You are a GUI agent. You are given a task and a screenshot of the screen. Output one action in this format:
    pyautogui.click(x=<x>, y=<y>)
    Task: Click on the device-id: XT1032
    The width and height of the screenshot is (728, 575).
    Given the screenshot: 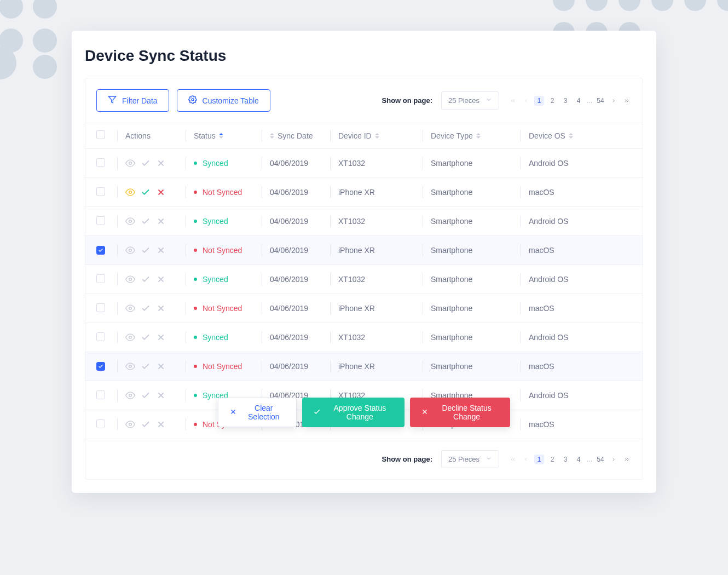 What is the action you would take?
    pyautogui.click(x=377, y=221)
    